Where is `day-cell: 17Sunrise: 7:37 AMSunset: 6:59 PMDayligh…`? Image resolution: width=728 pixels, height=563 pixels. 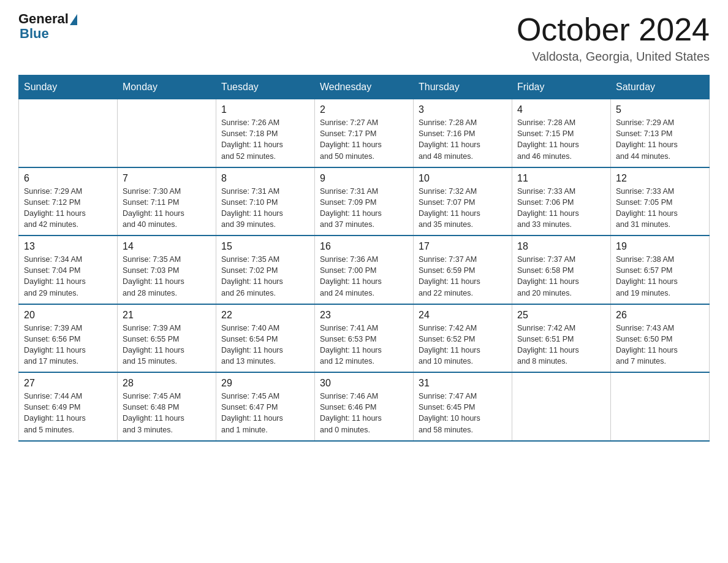 day-cell: 17Sunrise: 7:37 AMSunset: 6:59 PMDayligh… is located at coordinates (463, 270).